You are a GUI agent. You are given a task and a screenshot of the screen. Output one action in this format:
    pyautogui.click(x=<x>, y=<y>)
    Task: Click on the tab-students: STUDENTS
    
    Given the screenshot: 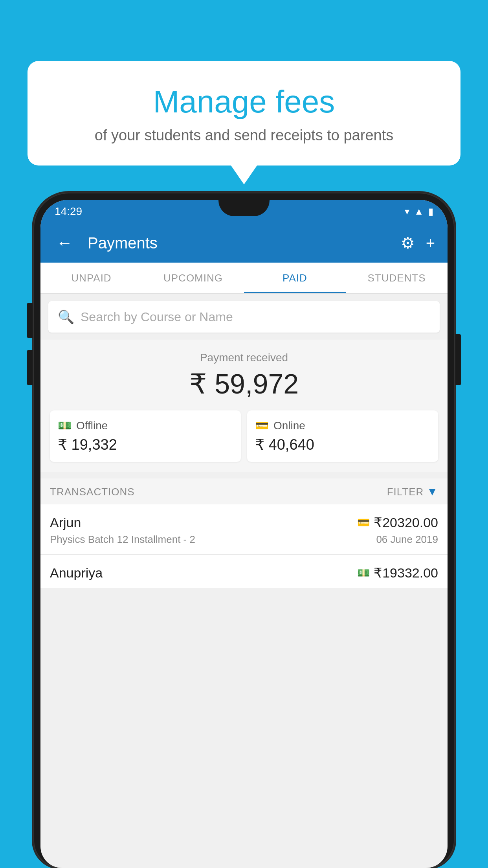 What is the action you would take?
    pyautogui.click(x=397, y=278)
    